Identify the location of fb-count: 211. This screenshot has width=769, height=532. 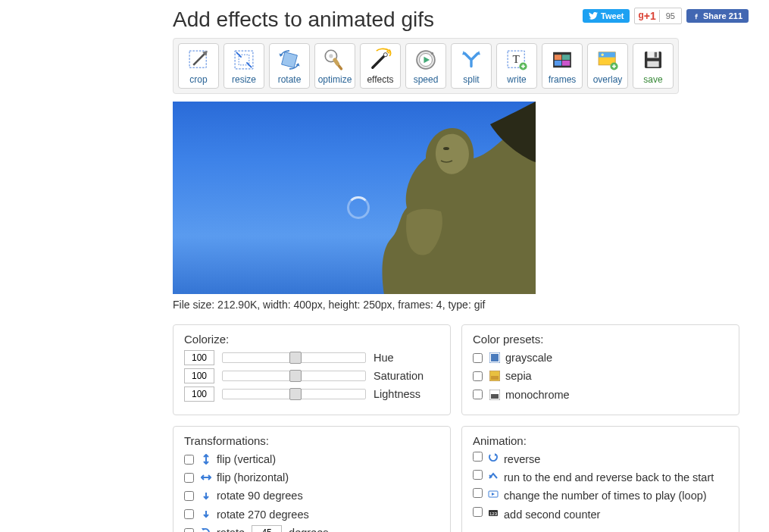
(736, 16).